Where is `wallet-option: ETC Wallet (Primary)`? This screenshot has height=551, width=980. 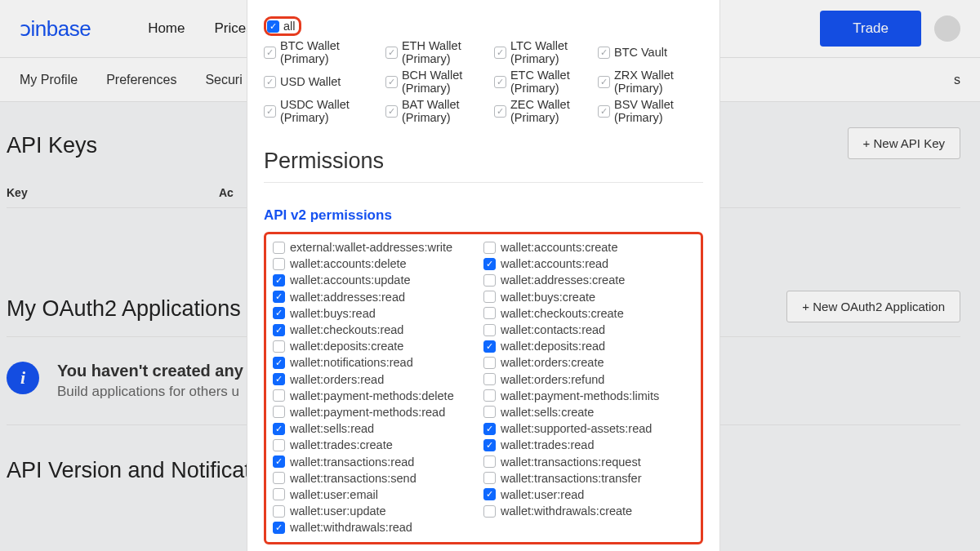
wallet-option: ETC Wallet (Primary) is located at coordinates (546, 82).